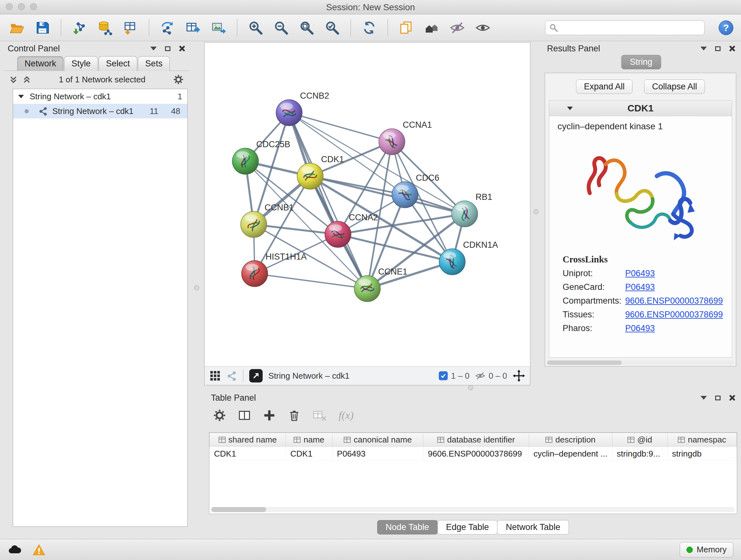 The width and height of the screenshot is (741, 560). What do you see at coordinates (246, 161) in the screenshot?
I see `network-node-cdc25b` at bounding box center [246, 161].